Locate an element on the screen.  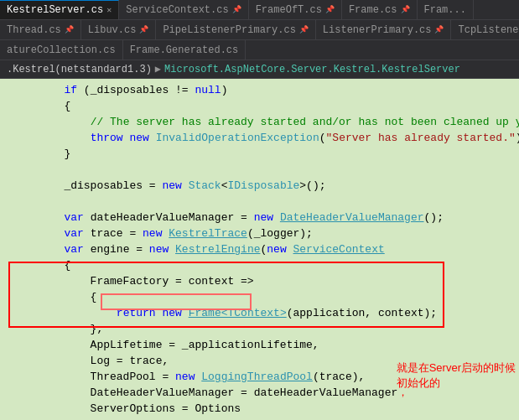
breadcrumb-namespace: .Kestrel(netstandard1.3) is located at coordinates (79, 70).